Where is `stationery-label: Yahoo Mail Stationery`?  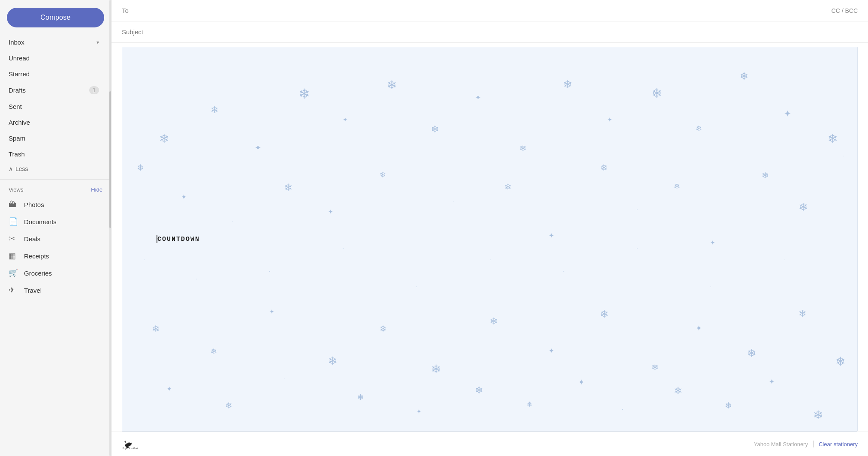
stationery-label: Yahoo Mail Stationery is located at coordinates (781, 444).